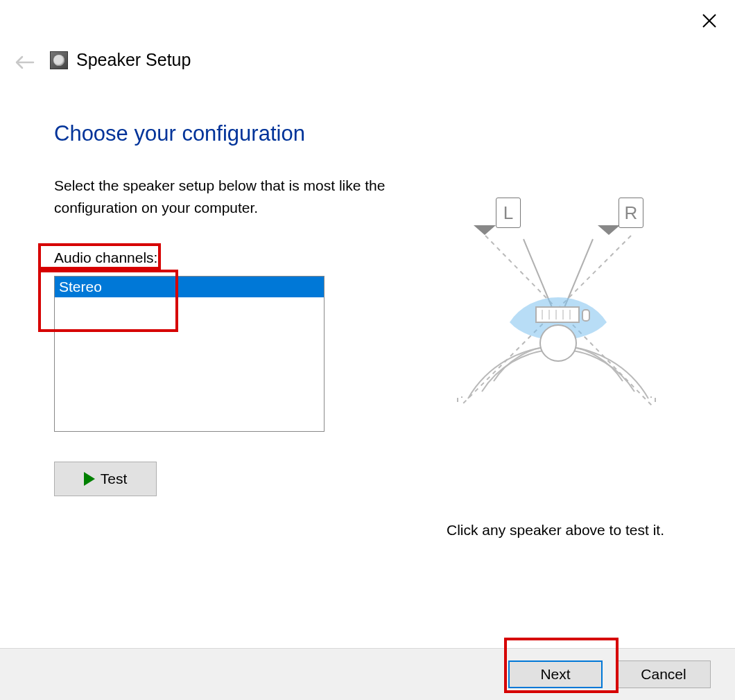 The height and width of the screenshot is (700, 735). I want to click on close-button, so click(709, 21).